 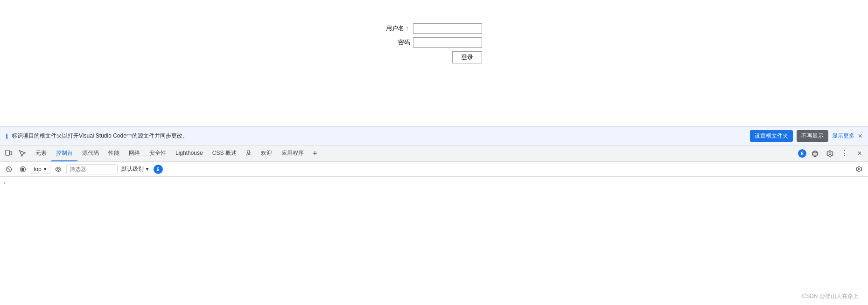 What do you see at coordinates (467, 57) in the screenshot?
I see `login-button: 登录` at bounding box center [467, 57].